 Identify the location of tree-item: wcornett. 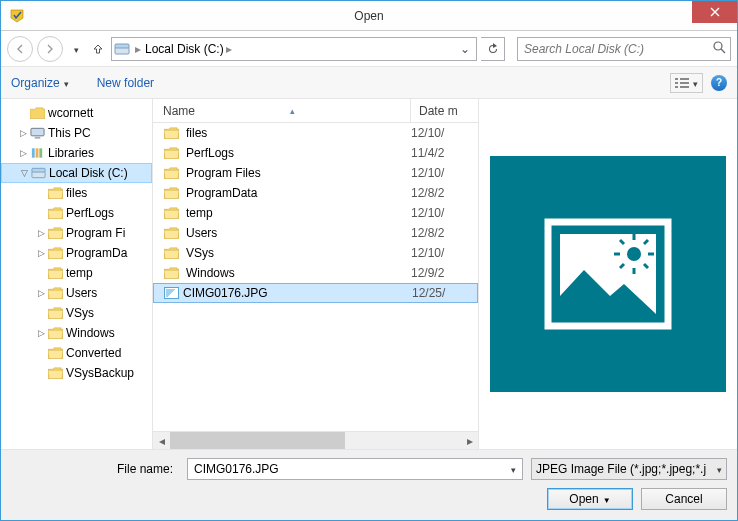
(76, 113).